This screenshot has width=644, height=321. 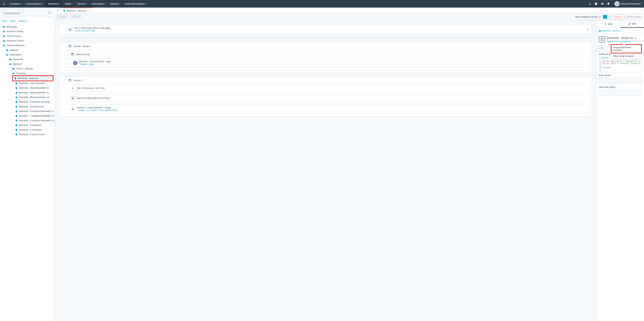 What do you see at coordinates (586, 17) in the screenshot?
I see `emails-label: Make available in emails` at bounding box center [586, 17].